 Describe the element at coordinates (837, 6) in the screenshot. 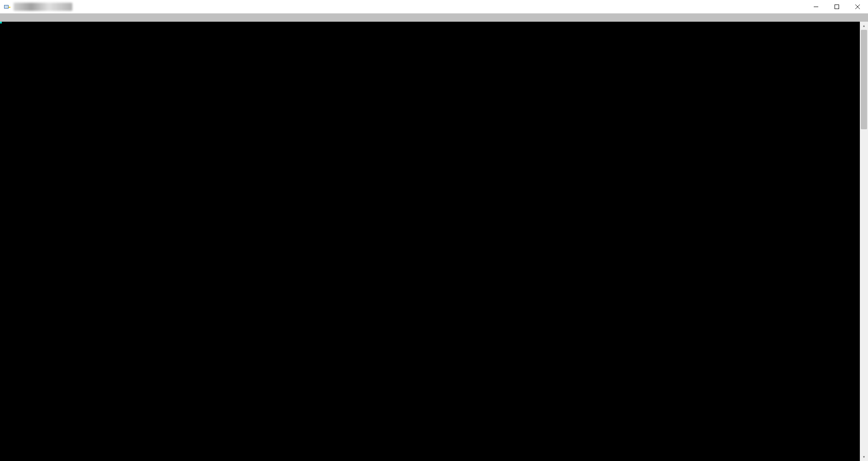

I see `maximize-button` at that location.